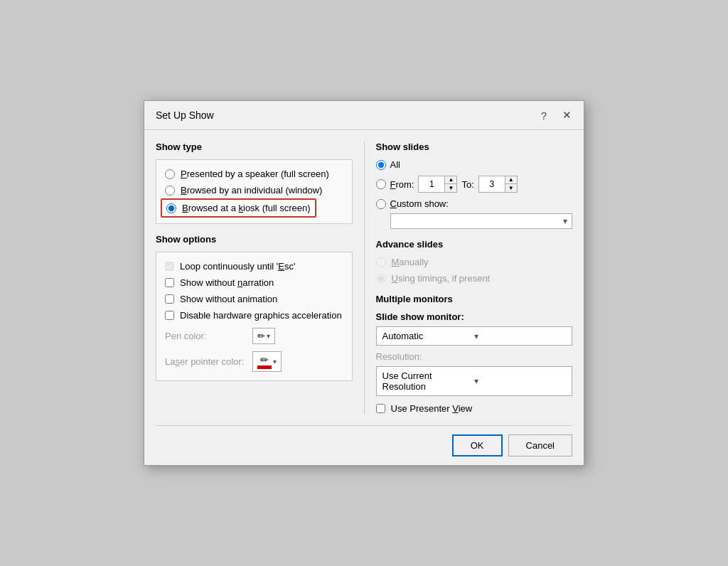 The height and width of the screenshot is (566, 728). I want to click on chk-hardware: Disable hardware graphics acceleration, so click(255, 316).